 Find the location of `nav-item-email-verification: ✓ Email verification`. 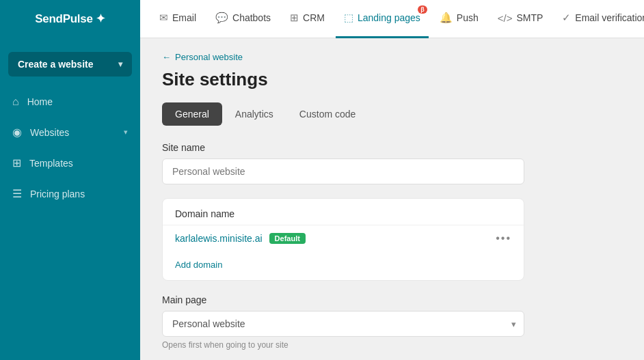

nav-item-email-verification: ✓ Email verification is located at coordinates (599, 19).